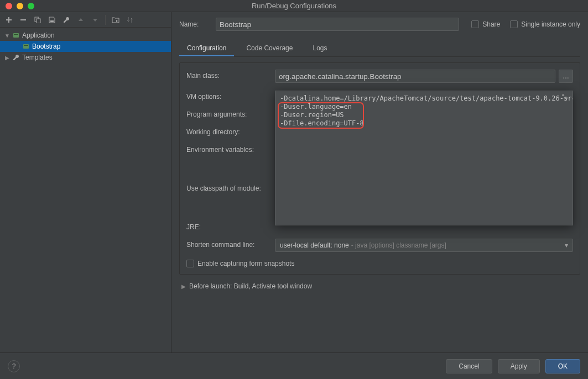 The image size is (588, 379). Describe the element at coordinates (469, 366) in the screenshot. I see `cancel-button: Cancel` at that location.